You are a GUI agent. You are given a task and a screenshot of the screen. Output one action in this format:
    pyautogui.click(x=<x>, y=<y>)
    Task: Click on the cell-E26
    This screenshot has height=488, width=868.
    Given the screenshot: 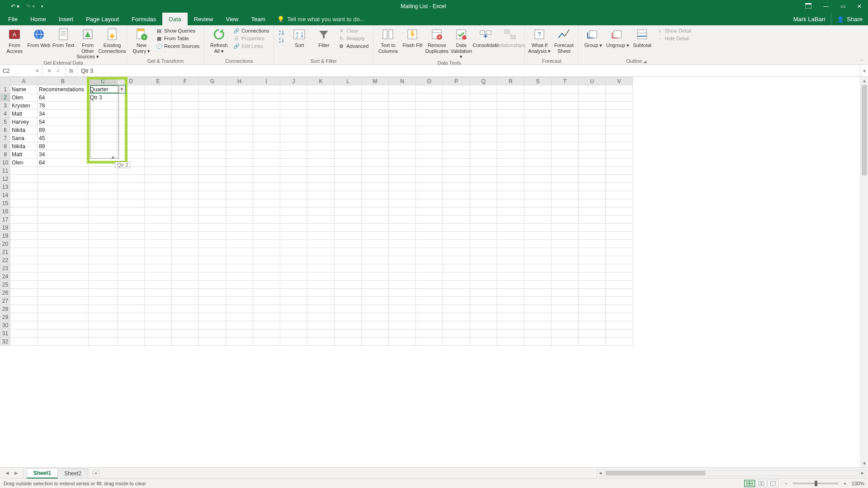 What is the action you would take?
    pyautogui.click(x=158, y=293)
    